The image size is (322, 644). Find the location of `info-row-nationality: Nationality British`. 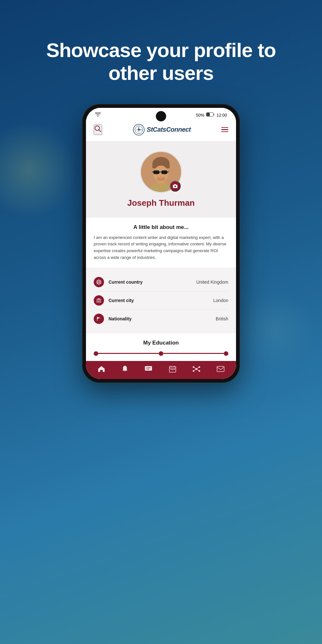

info-row-nationality: Nationality British is located at coordinates (161, 319).